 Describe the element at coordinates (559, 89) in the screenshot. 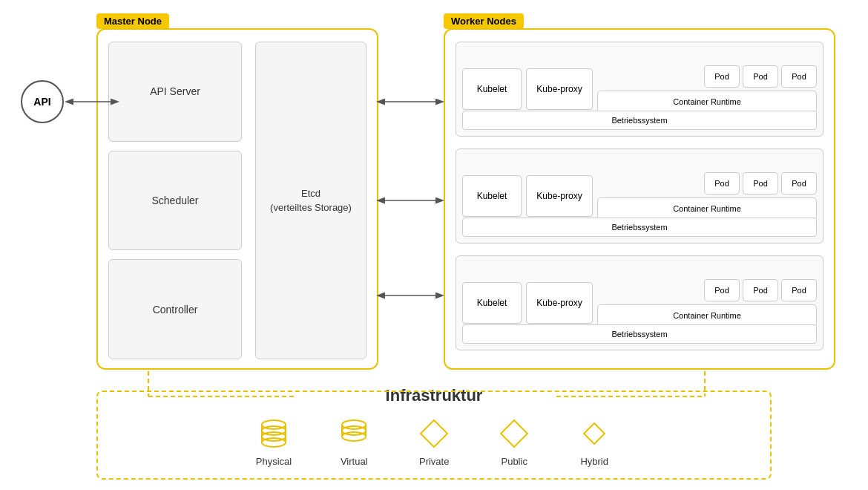

I see `kube-proxy-1: Kube-proxy` at that location.